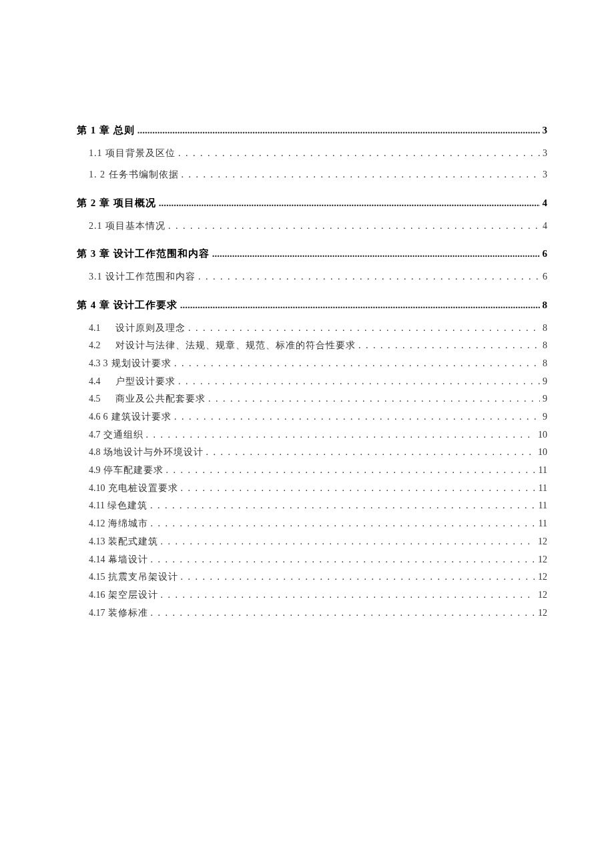 This screenshot has width=614, height=868. I want to click on toc-subsection: 4.14 幕墙设计 . . . . . . . . . . . . . . . …, so click(318, 560).